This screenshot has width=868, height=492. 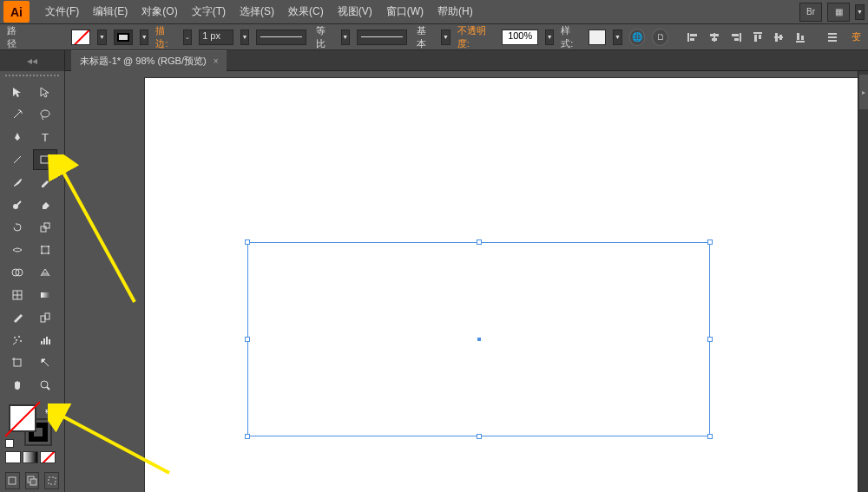 I want to click on solid-color-mode, so click(x=13, y=457).